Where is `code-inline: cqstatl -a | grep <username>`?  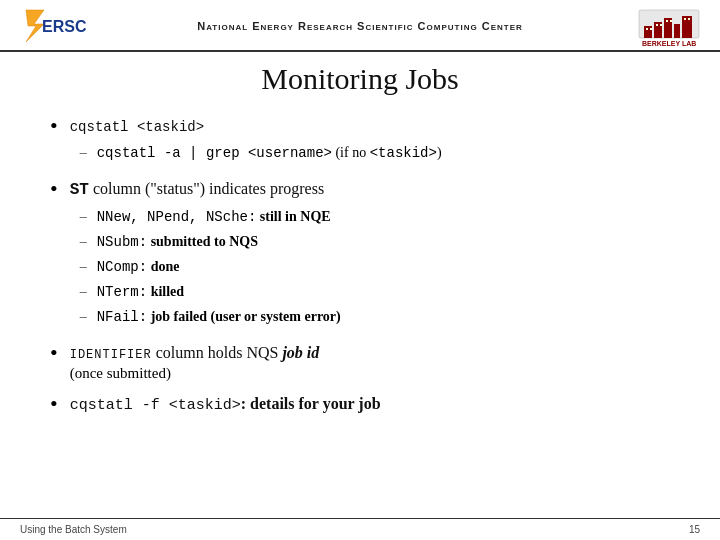 code-inline: cqstatl -a | grep <username> is located at coordinates (214, 153).